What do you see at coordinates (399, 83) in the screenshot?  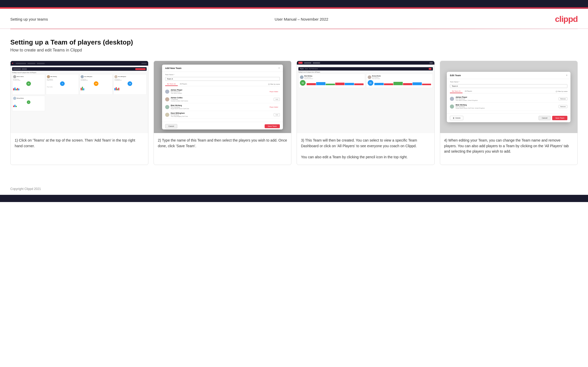 I see `tc-score-row-2: 72` at bounding box center [399, 83].